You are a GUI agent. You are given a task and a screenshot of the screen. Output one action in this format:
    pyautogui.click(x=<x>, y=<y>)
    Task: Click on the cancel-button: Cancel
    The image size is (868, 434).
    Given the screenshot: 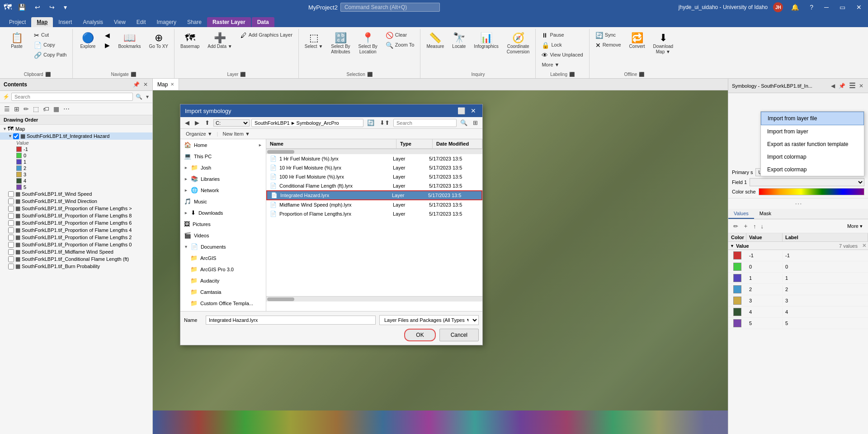 What is the action you would take?
    pyautogui.click(x=459, y=335)
    